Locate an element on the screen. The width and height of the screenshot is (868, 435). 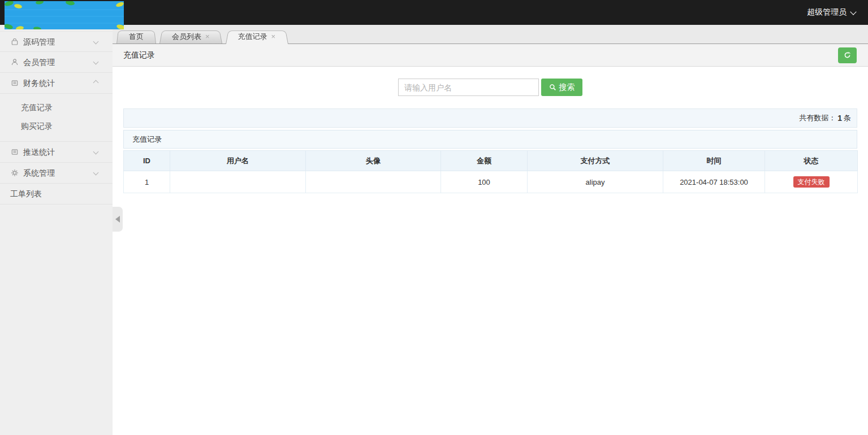
sidebar-item-system-manage: 系统管理 is located at coordinates (57, 173).